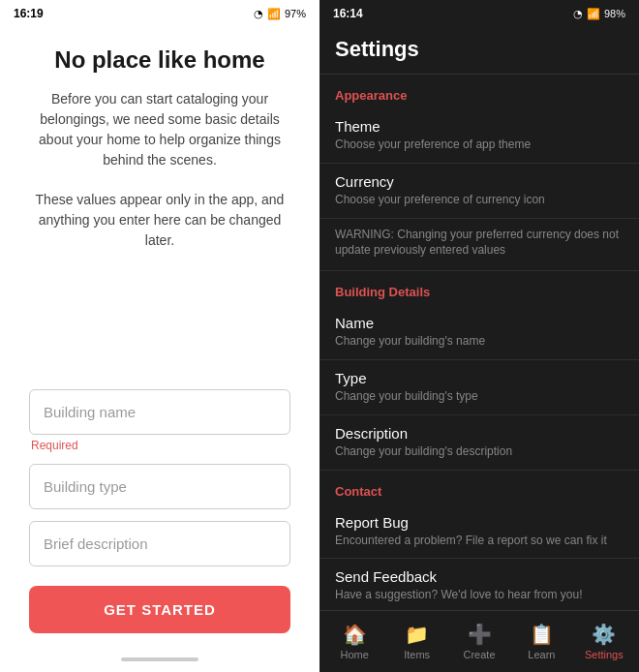  What do you see at coordinates (604, 634) in the screenshot?
I see `settings-icon: ⚙️` at bounding box center [604, 634].